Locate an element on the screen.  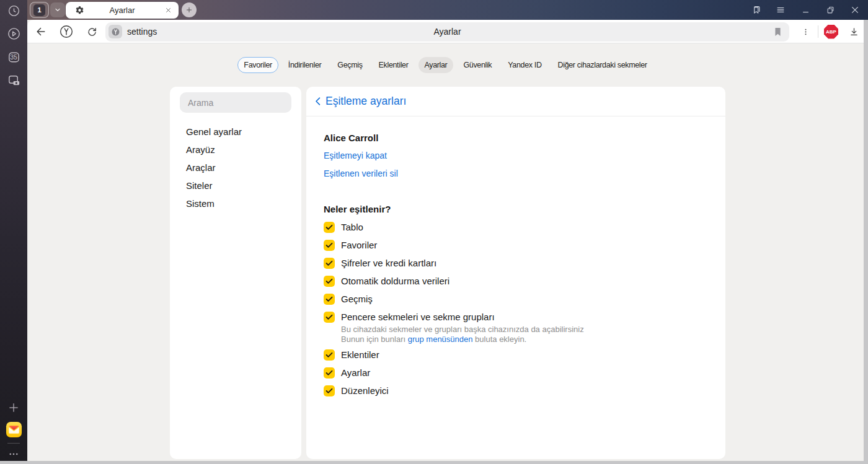
browser-tab: Ayarlar is located at coordinates (122, 10).